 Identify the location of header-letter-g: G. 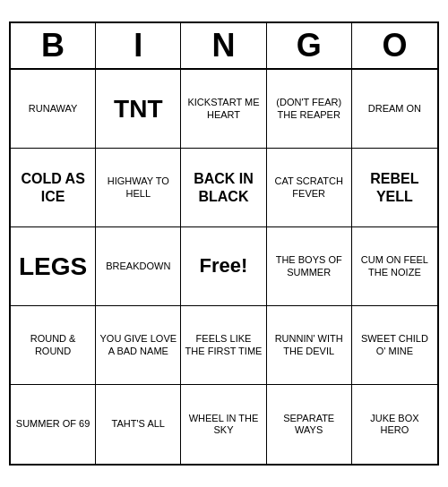
(310, 46).